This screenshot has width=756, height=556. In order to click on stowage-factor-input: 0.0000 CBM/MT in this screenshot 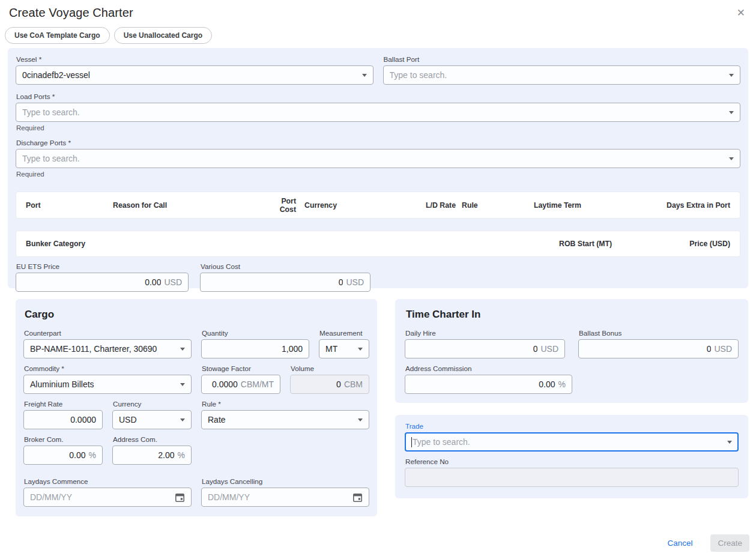, I will do `click(241, 384)`.